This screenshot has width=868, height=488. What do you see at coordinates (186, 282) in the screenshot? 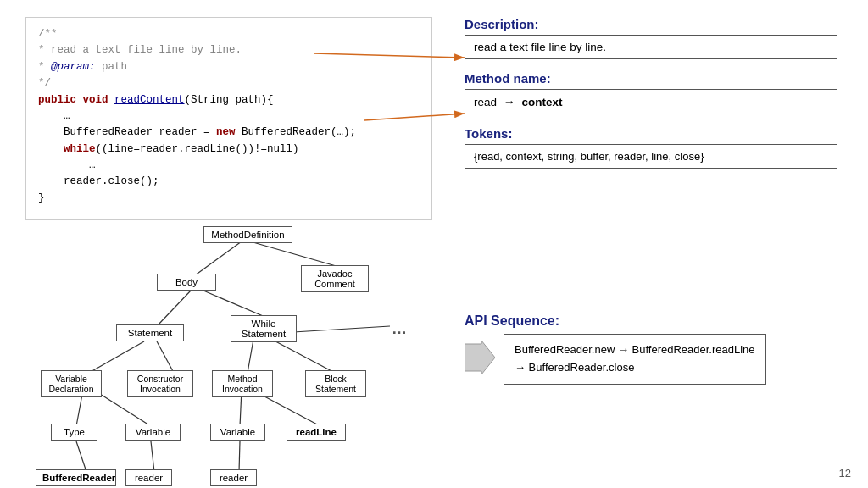
I see `node-body: Body` at bounding box center [186, 282].